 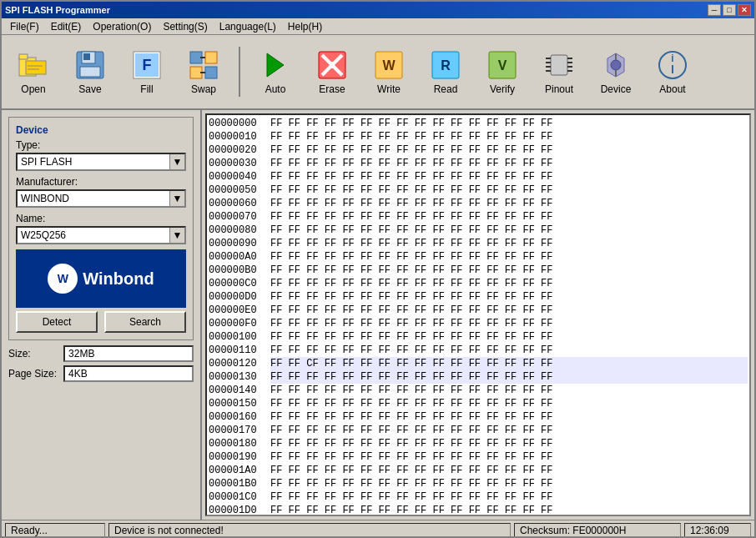 What do you see at coordinates (25, 27) in the screenshot?
I see `menu-file: File(F)` at bounding box center [25, 27].